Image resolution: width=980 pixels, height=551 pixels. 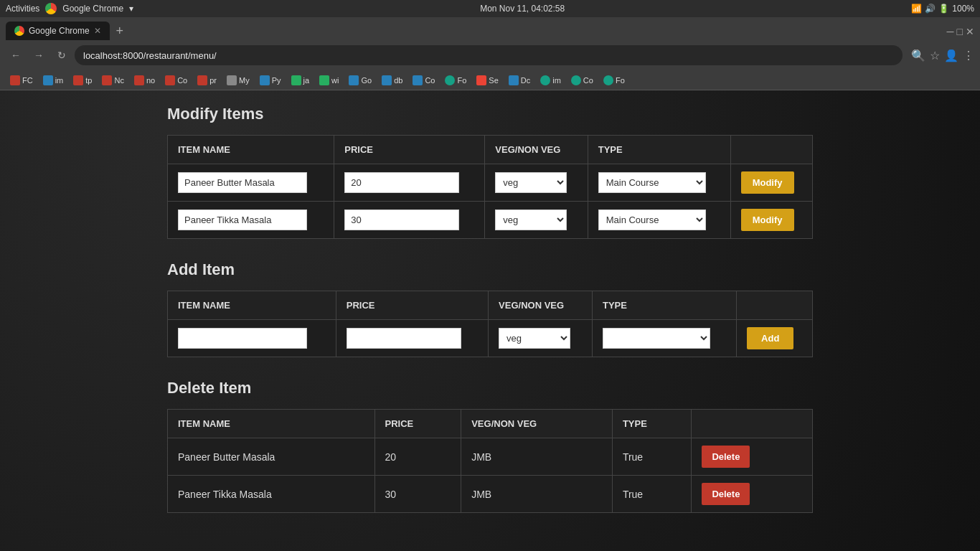 What do you see at coordinates (522, 9) in the screenshot?
I see `datetime-label: Mon Nov 11, 04:02:58` at bounding box center [522, 9].